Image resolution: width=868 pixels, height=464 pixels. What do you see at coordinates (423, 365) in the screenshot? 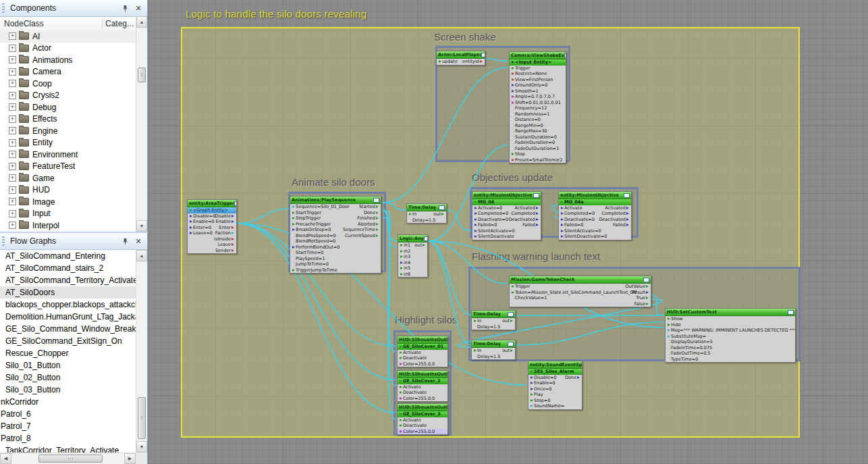
I see `port-row: Color=255,0,0` at bounding box center [423, 365].